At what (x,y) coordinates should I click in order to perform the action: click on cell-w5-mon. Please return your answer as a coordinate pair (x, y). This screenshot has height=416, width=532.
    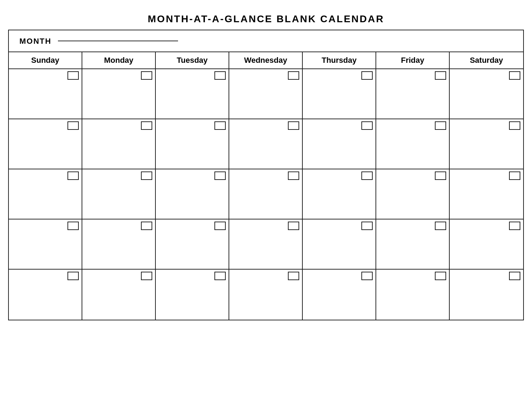
    Looking at the image, I should click on (119, 295).